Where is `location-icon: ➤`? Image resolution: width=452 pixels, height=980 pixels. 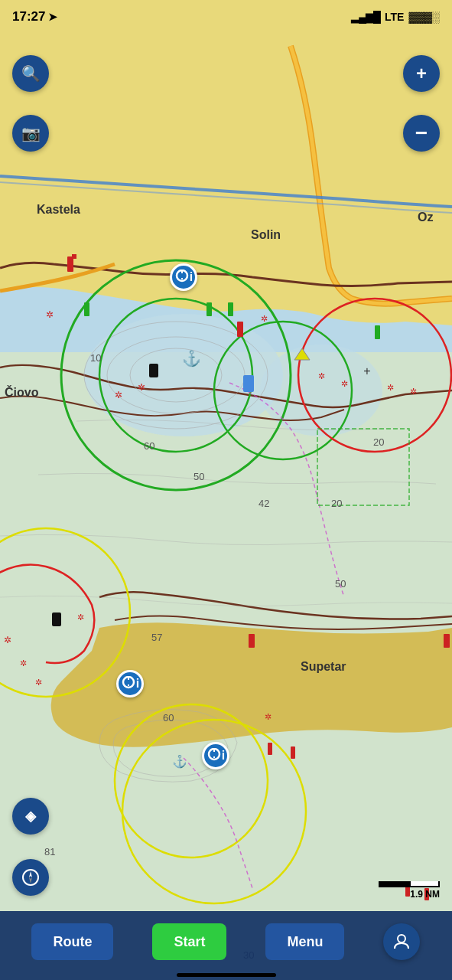 location-icon: ➤ is located at coordinates (53, 17).